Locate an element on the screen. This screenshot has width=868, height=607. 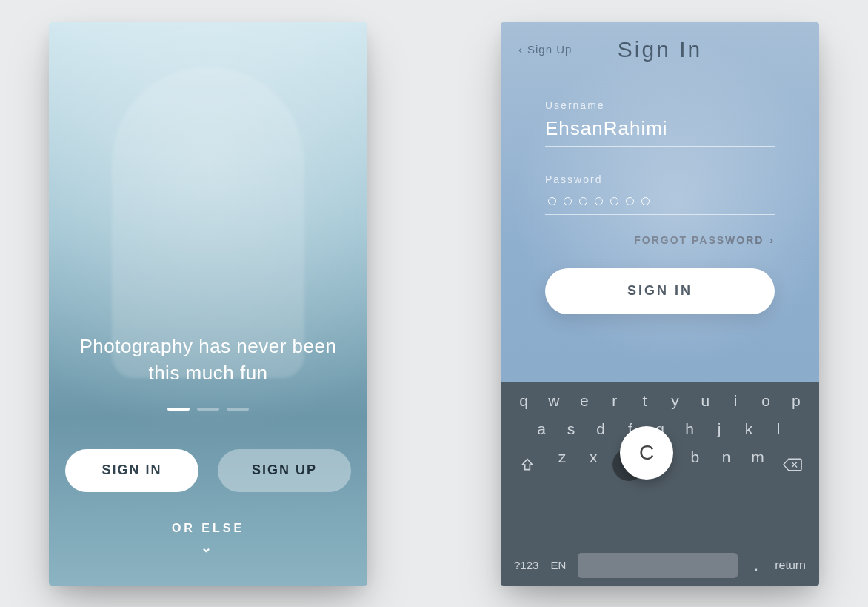
key-c: c is located at coordinates (629, 465).